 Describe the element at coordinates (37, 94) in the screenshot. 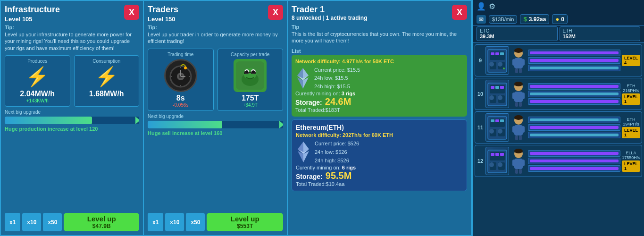

I see `infra-produces-value: 2.04MW/h` at that location.